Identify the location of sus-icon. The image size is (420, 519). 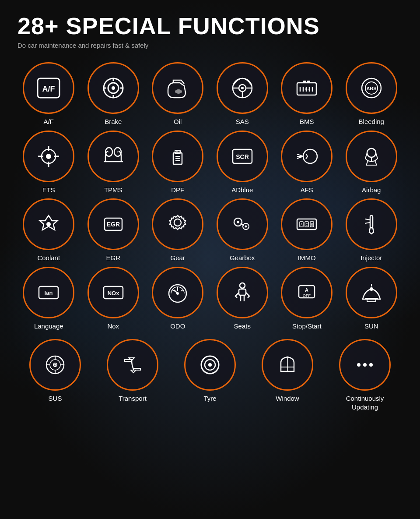
(55, 365).